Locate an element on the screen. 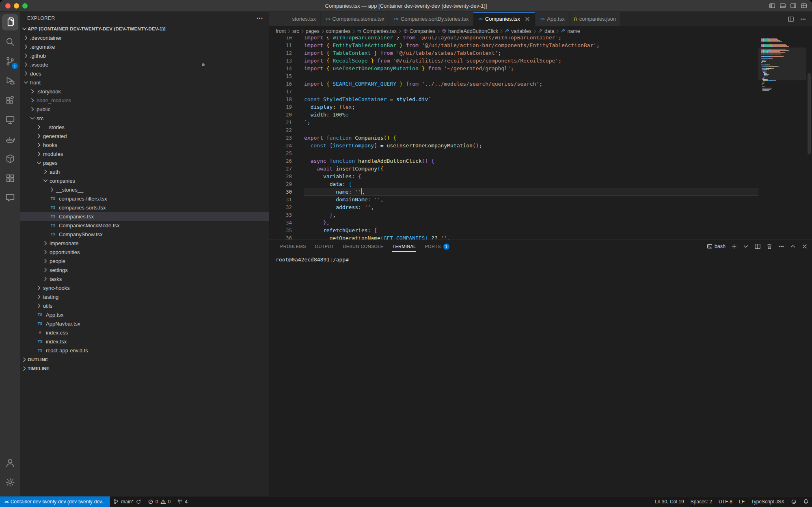 Image resolution: width=812 pixels, height=507 pixels. tree-item-companyshow-tsx: TSCompanyShow.tsx is located at coordinates (145, 234).